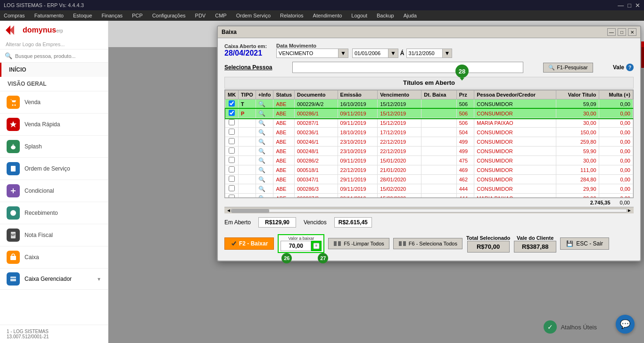  What do you see at coordinates (429, 132) in the screenshot?
I see `table-row: 🔍 ABE 000236/1 18/10/2019 17/12/2019 504…` at bounding box center [429, 132].